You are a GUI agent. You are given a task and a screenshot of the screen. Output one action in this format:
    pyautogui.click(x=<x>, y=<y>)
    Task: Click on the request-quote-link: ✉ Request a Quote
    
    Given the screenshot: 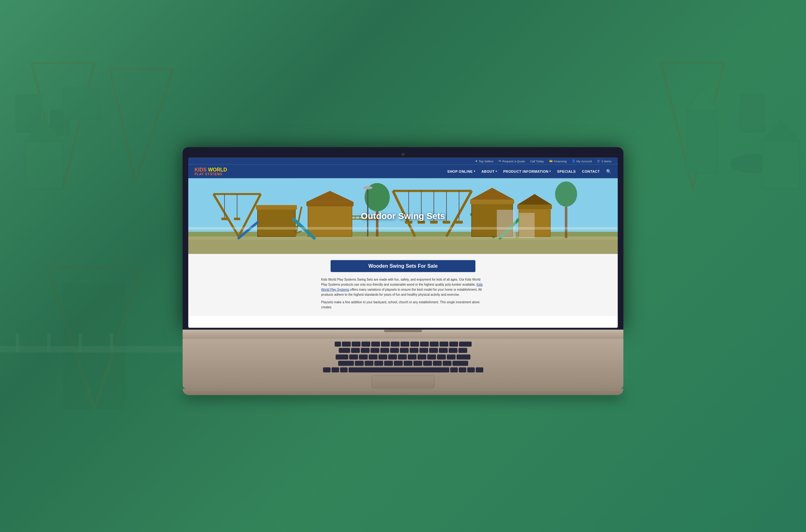 What is the action you would take?
    pyautogui.click(x=512, y=161)
    